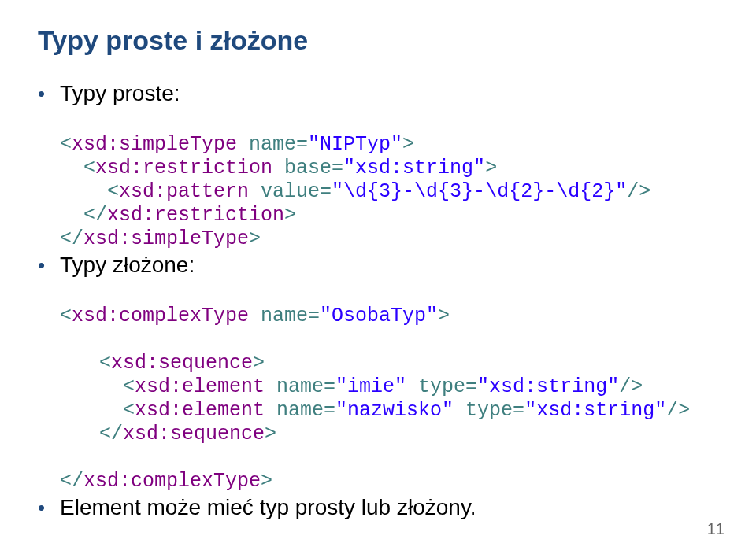  What do you see at coordinates (378, 41) in the screenshot?
I see `slide-title: Typy proste i złożone` at bounding box center [378, 41].